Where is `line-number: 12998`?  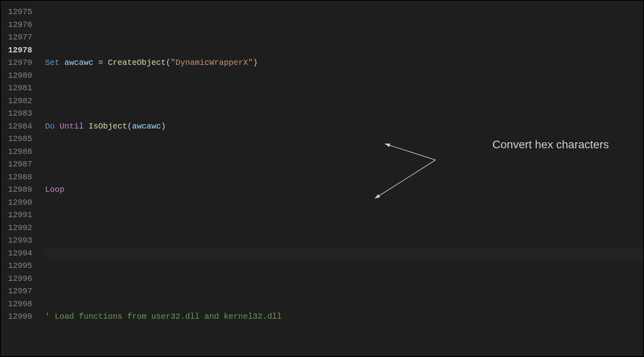
line-number: 12998 is located at coordinates (19, 304).